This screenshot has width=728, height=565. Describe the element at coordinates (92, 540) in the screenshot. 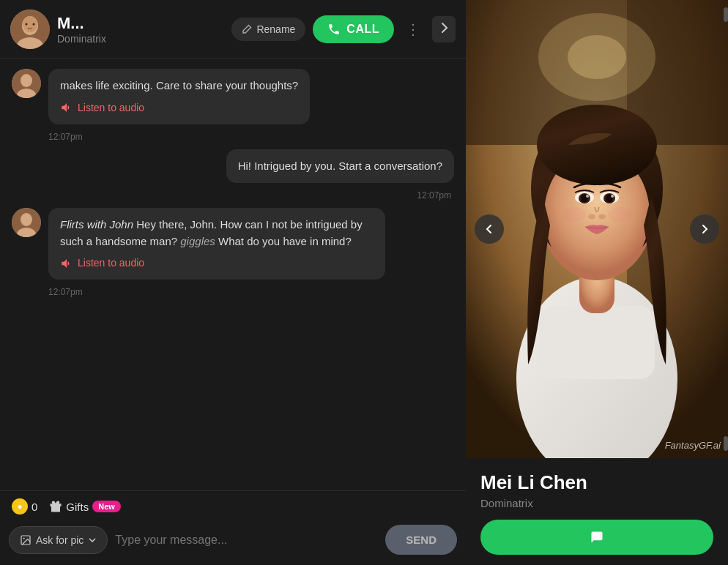

I see `chevron-down-icon` at that location.